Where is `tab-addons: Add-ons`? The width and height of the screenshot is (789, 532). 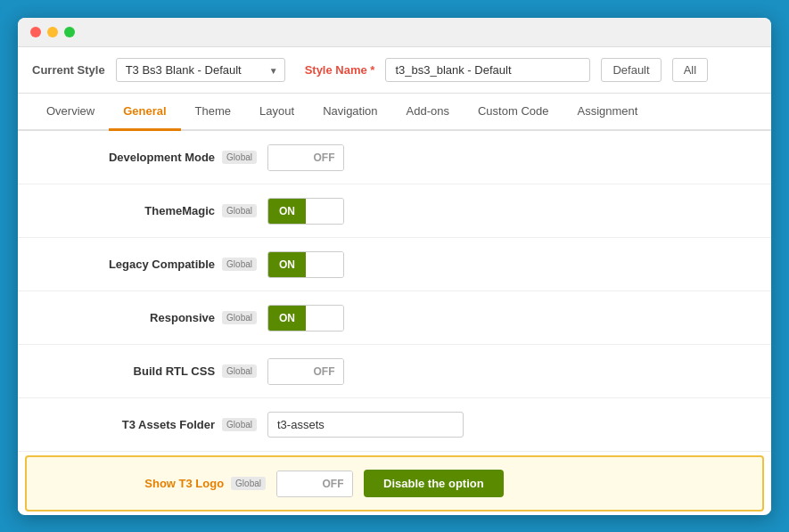
tab-addons: Add-ons is located at coordinates (428, 112).